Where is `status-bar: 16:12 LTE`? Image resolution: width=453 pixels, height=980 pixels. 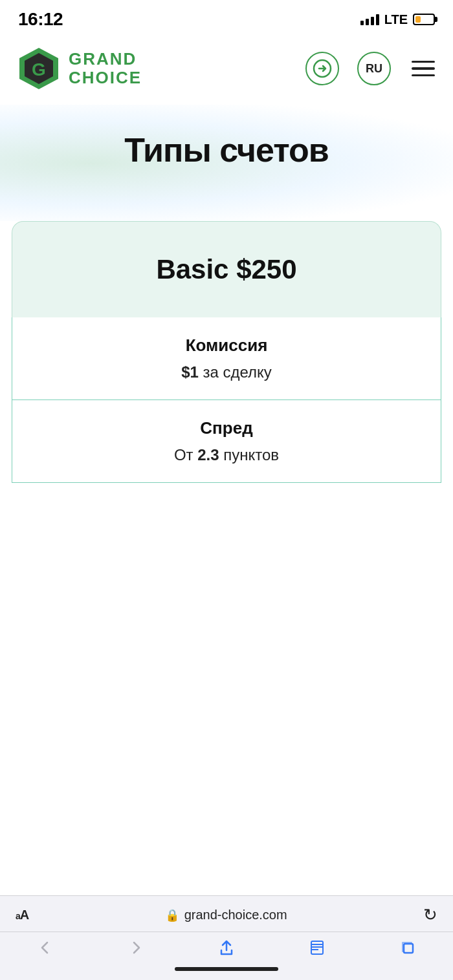
status-bar: 16:12 LTE is located at coordinates (226, 17).